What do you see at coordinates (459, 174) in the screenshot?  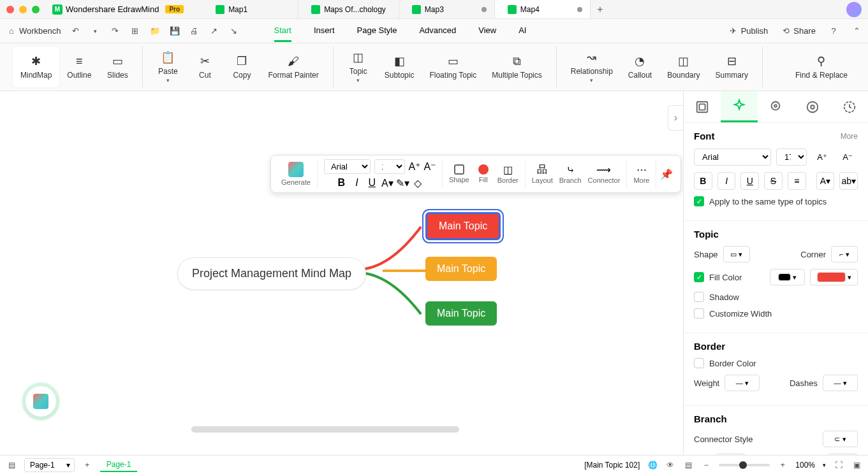 I see `shape-button: Shape` at bounding box center [459, 174].